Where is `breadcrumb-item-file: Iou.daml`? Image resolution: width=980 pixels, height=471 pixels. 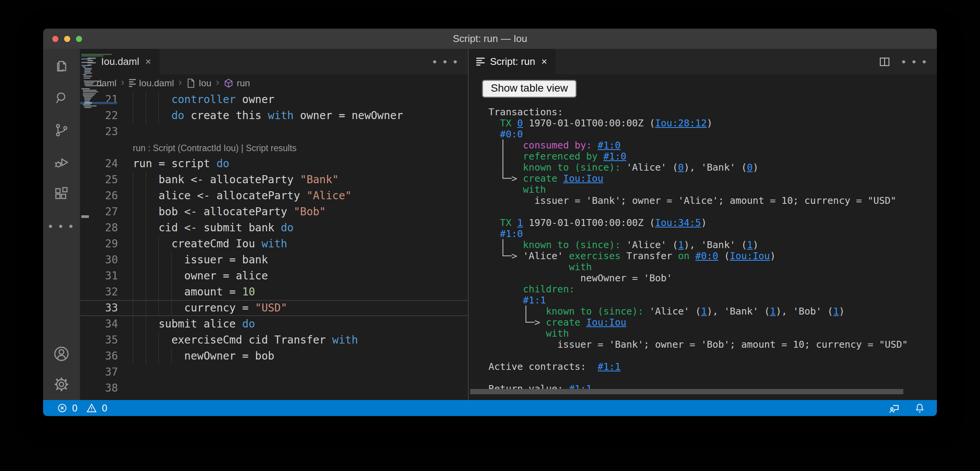
breadcrumb-item-file: Iou.daml is located at coordinates (152, 83).